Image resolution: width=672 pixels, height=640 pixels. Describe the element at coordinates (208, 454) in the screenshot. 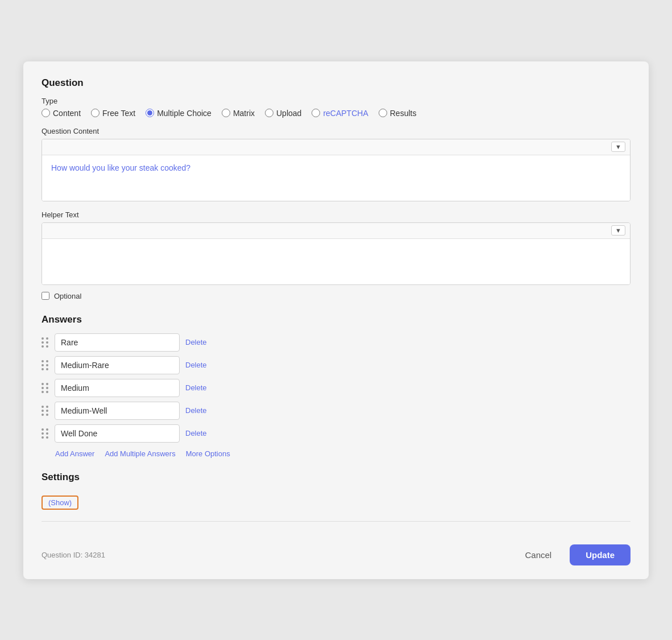

I see `more-options-button: More Options` at that location.